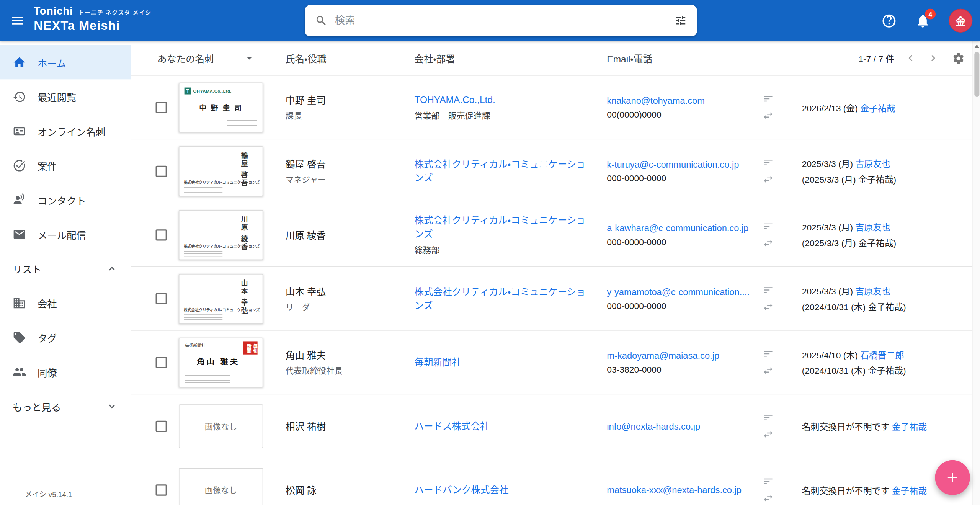 This screenshot has width=980, height=505. I want to click on sidebar-item-home: ホーム, so click(65, 62).